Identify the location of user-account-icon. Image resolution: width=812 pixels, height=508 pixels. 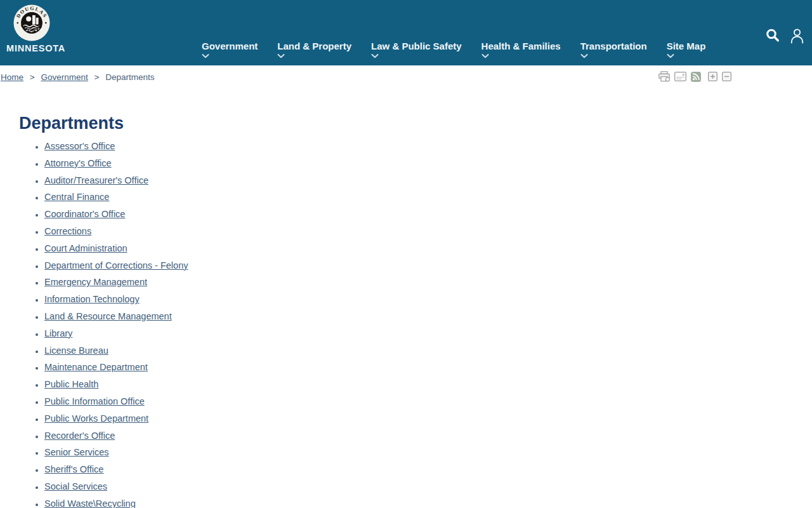
(797, 36).